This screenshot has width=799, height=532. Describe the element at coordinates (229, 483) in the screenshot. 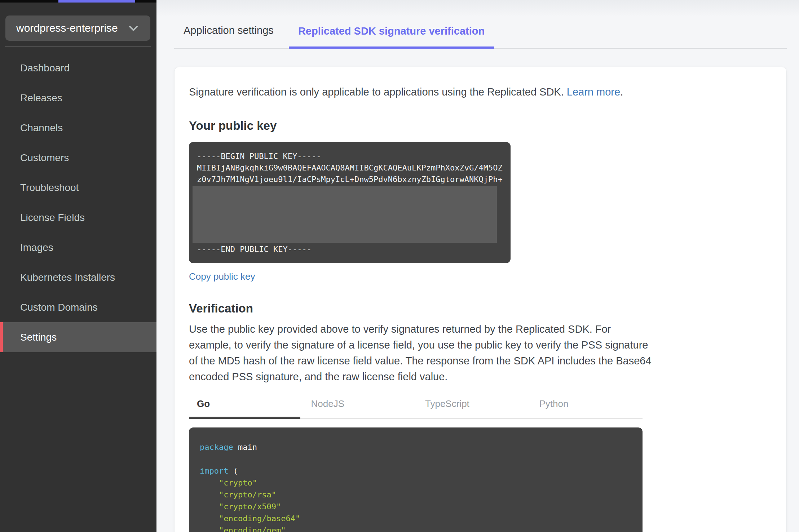

I see `code-string: "crypto"` at that location.